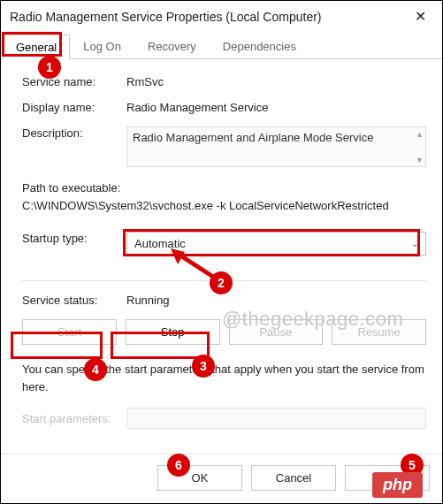 The width and height of the screenshot is (443, 504). Describe the element at coordinates (276, 147) in the screenshot. I see `description-box: Radio Management and Airplane Mode Servi…` at that location.